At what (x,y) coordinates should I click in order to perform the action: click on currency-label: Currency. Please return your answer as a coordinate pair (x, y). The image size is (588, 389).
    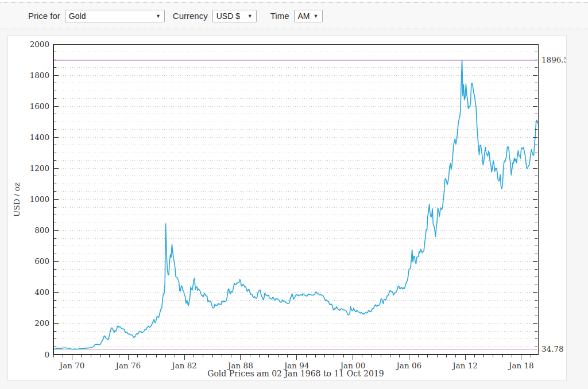
    Looking at the image, I should click on (191, 16).